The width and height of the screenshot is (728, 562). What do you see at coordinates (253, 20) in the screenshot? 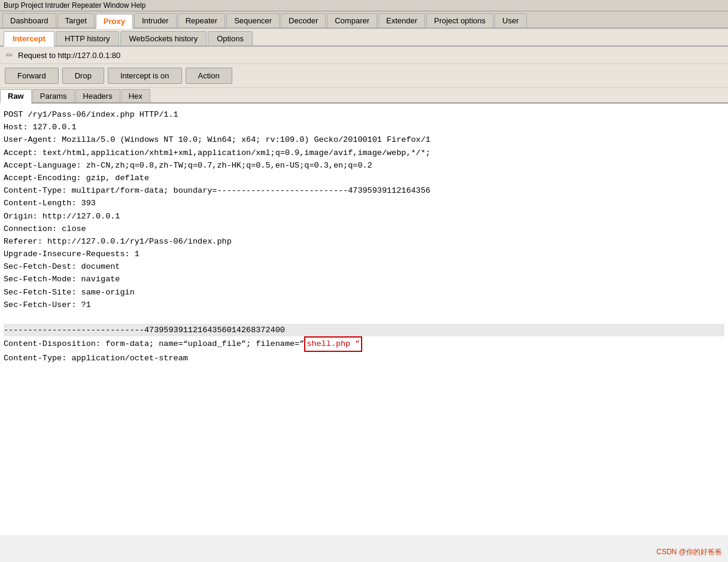
I see `tab-sequencer: Sequencer` at bounding box center [253, 20].